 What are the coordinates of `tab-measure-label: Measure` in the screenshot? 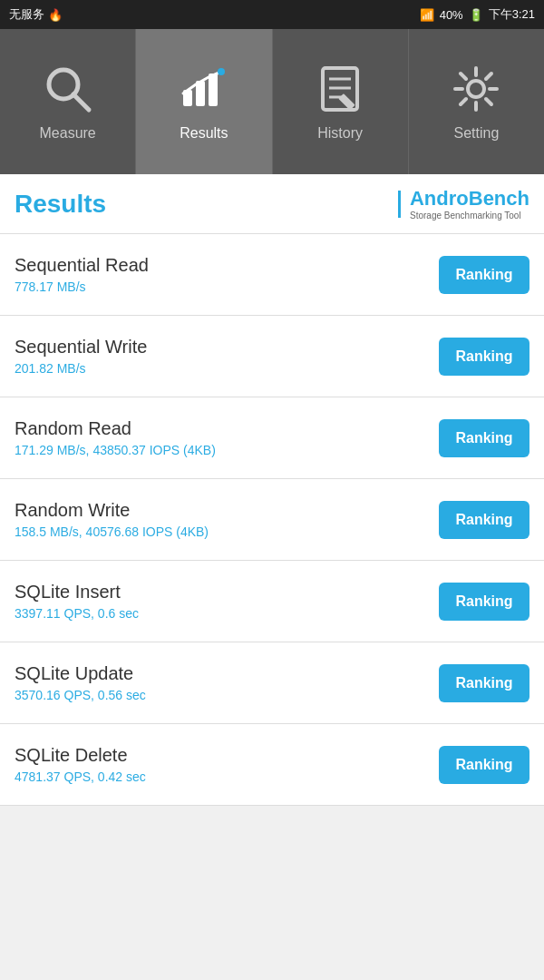 It's located at (68, 133).